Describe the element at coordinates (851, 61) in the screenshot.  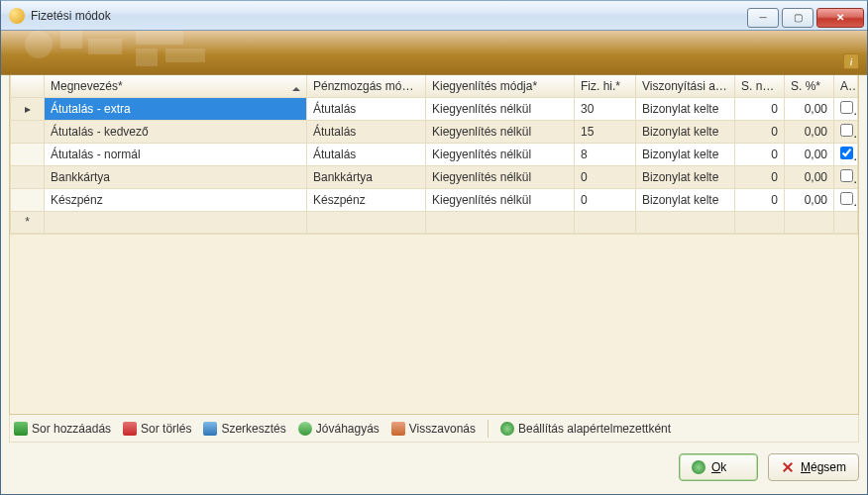
I see `info-icon: i` at that location.